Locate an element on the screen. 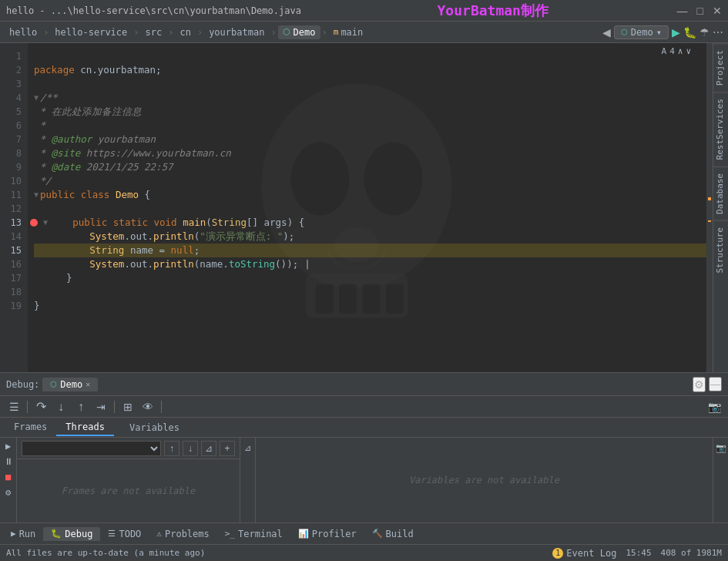 The image size is (728, 561). build-icon: 🔨 is located at coordinates (377, 533).